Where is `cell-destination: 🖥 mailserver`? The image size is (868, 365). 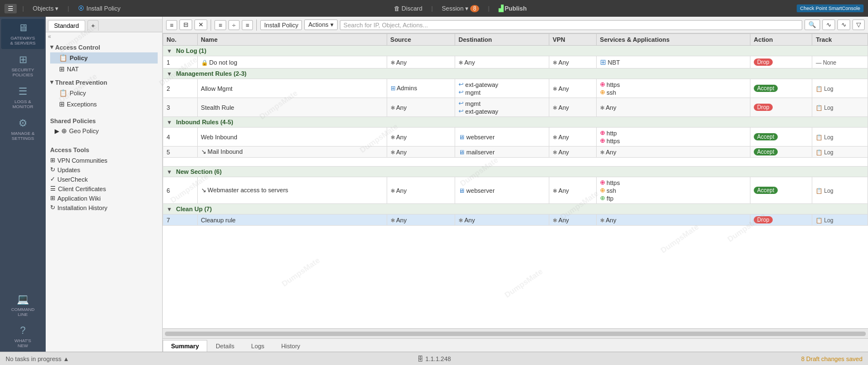 cell-destination: 🖥 mailserver is located at coordinates (503, 152).